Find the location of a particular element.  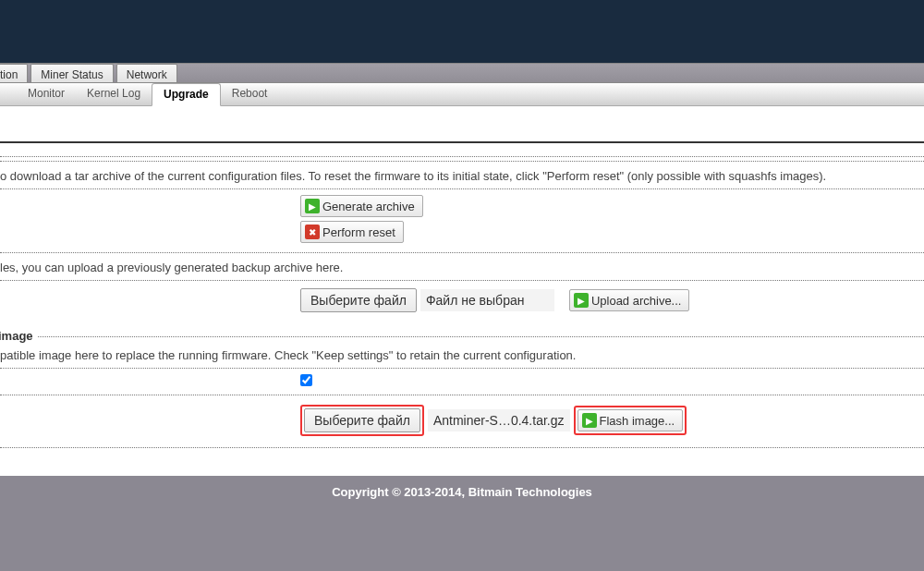

tab-configuration-partial: tion is located at coordinates (14, 73).